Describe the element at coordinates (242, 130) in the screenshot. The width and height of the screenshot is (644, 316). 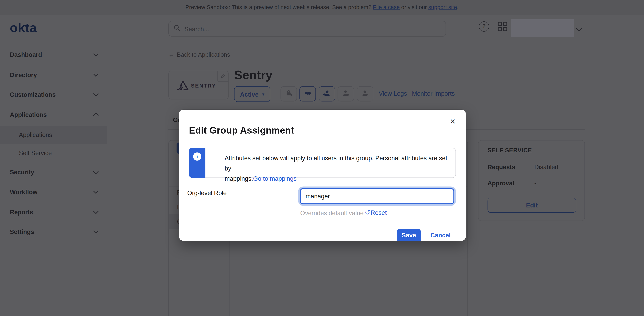
I see `modal-title: Edit Group Assignment` at that location.